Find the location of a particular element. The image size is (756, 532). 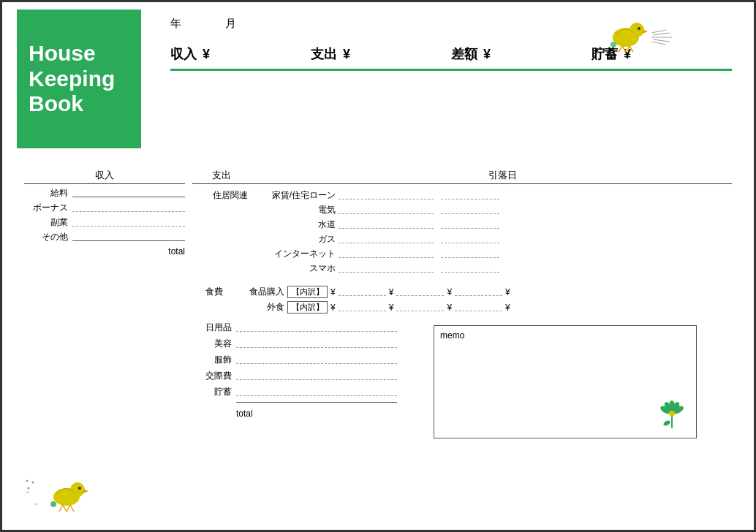

eating-out-yen3: ¥ is located at coordinates (449, 308).